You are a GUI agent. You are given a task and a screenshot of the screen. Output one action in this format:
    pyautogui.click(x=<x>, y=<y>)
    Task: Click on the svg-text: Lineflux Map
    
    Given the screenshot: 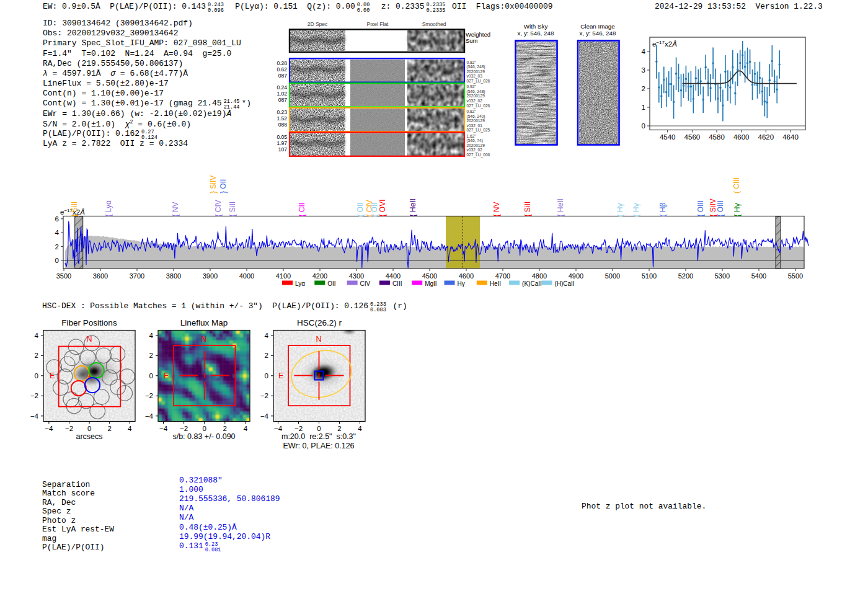 What is the action you would take?
    pyautogui.click(x=205, y=322)
    